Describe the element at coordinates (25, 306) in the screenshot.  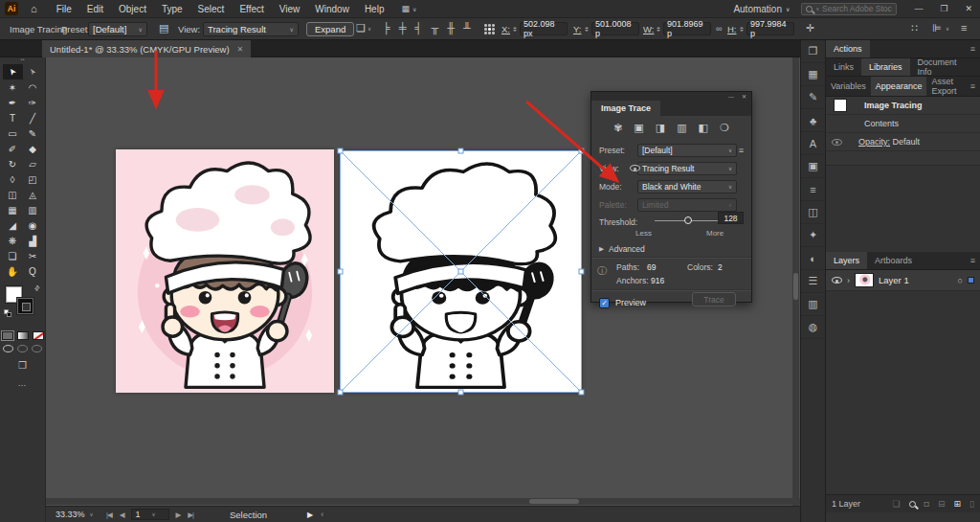
I see `stroke-swatch` at that location.